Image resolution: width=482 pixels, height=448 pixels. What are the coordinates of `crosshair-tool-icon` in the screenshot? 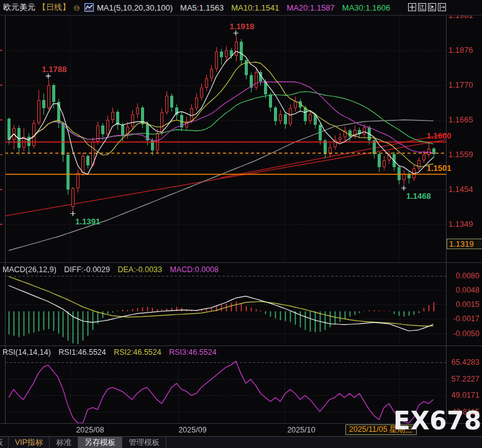 It's located at (412, 7).